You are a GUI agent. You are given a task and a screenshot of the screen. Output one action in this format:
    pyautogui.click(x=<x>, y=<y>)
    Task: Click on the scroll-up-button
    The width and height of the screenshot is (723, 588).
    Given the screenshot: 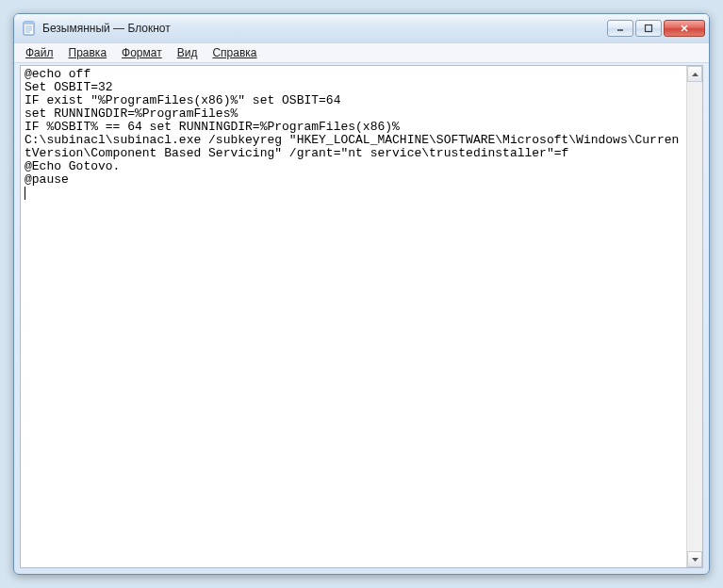 What is the action you would take?
    pyautogui.click(x=695, y=74)
    